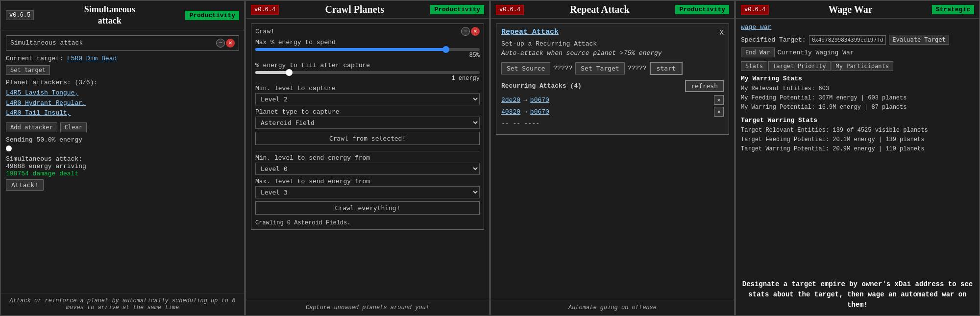 The width and height of the screenshot is (980, 316). Describe the element at coordinates (540, 100) in the screenshot. I see `attack-to-1: b0670` at that location.